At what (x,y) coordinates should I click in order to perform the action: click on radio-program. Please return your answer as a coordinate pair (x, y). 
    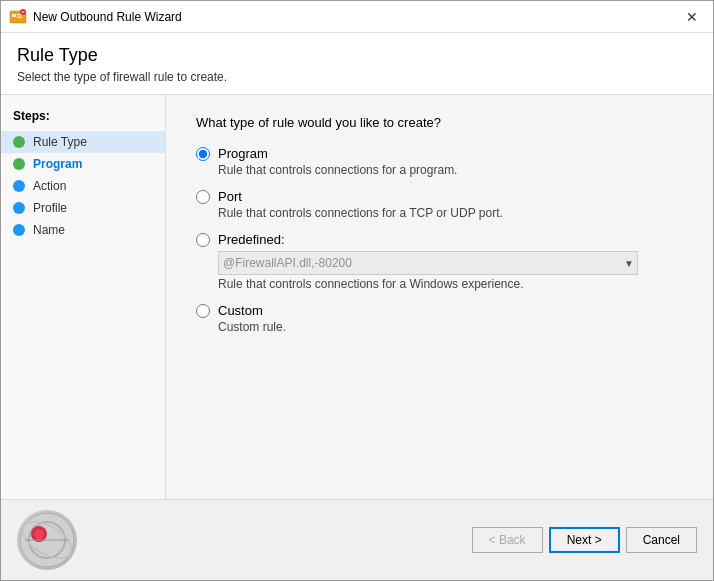
    Looking at the image, I should click on (203, 154).